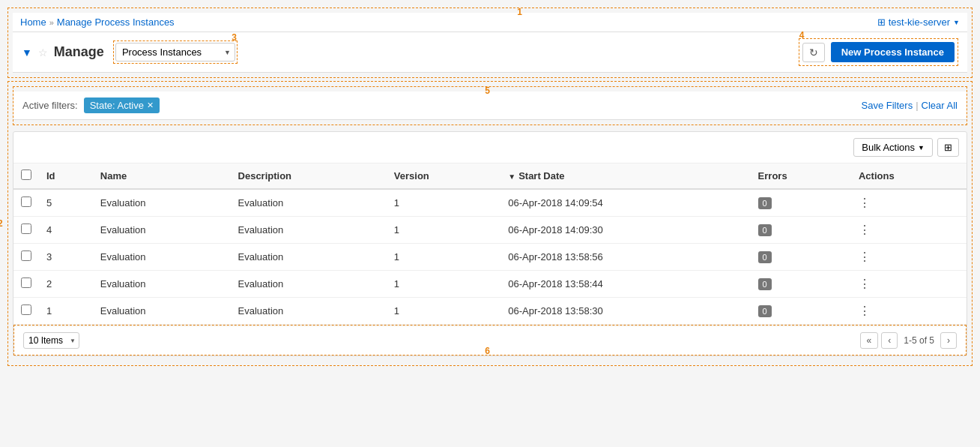  Describe the element at coordinates (909, 202) in the screenshot. I see `row-actions-0: ⋮` at that location.